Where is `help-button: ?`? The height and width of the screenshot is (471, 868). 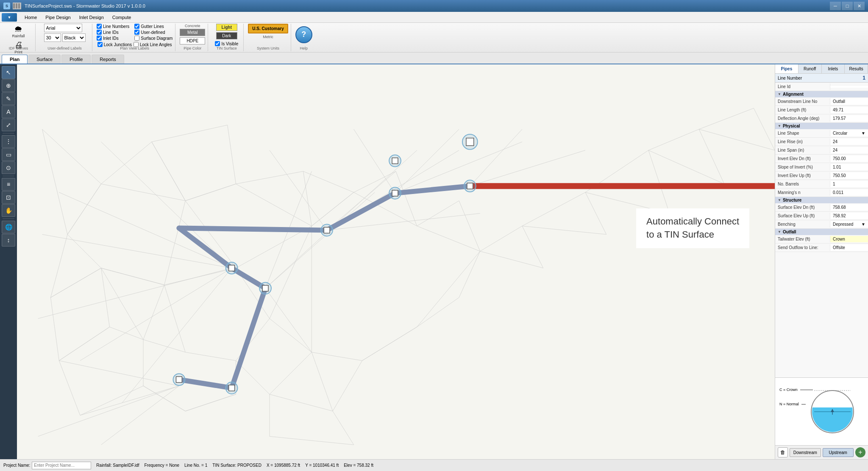 help-button: ? is located at coordinates (304, 35).